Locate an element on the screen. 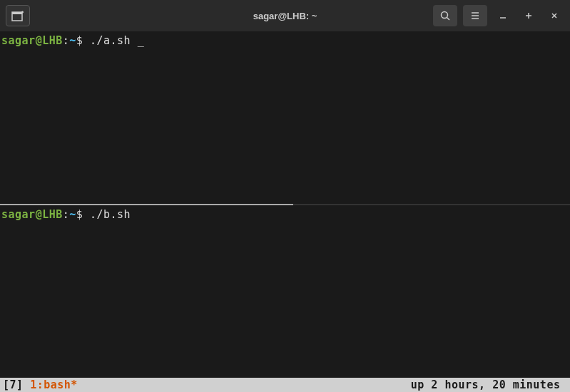  search-icon is located at coordinates (445, 16).